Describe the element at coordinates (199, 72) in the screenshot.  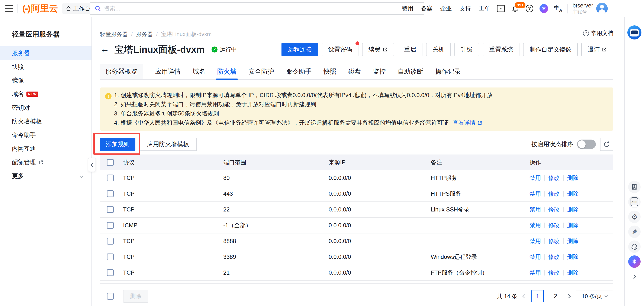
I see `tab: 域名` at that location.